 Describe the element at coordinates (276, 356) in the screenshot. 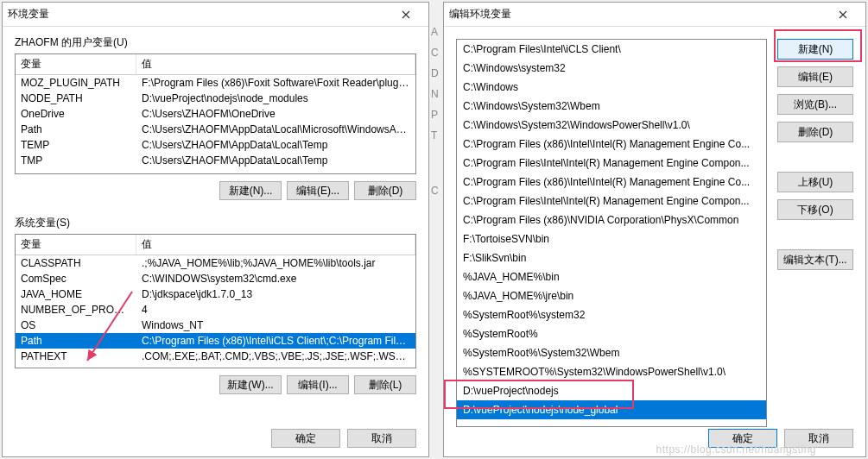

I see `var-value: .COM;.EXE;.BAT;.CMD;.VBS;.VBE;.JS;.JSE;.…` at that location.